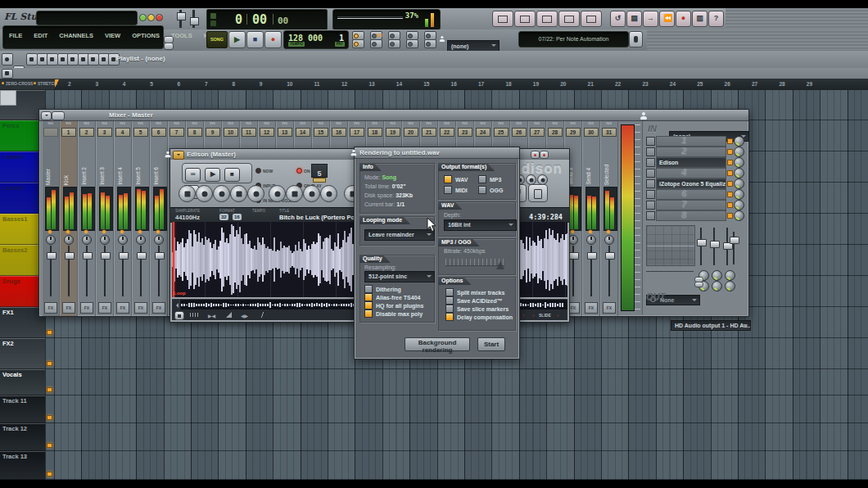 This screenshot has height=488, width=868. I want to click on depth-dropdown: 16Bit int, so click(480, 225).